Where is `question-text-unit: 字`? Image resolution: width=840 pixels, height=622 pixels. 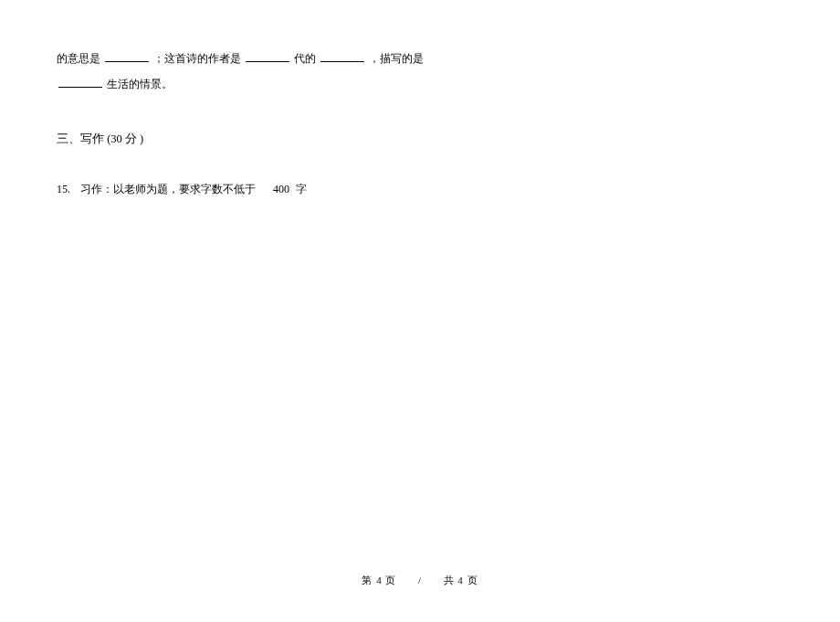
question-text-unit: 字 is located at coordinates (301, 189).